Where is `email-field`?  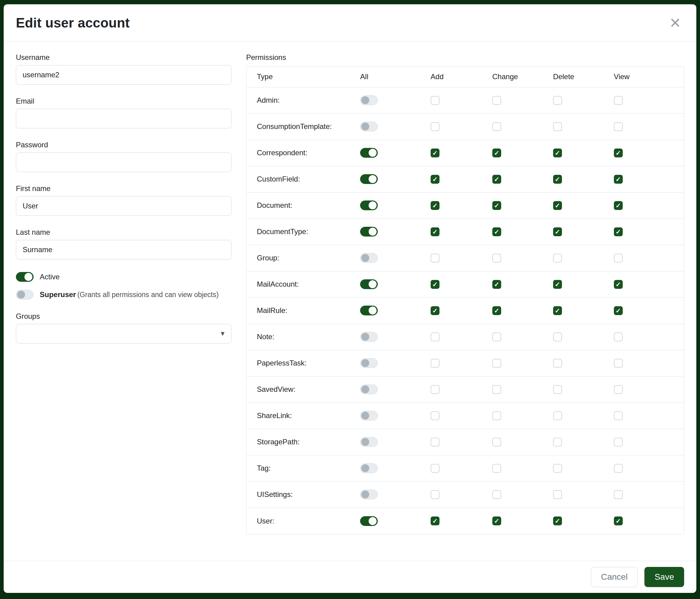
email-field is located at coordinates (124, 119).